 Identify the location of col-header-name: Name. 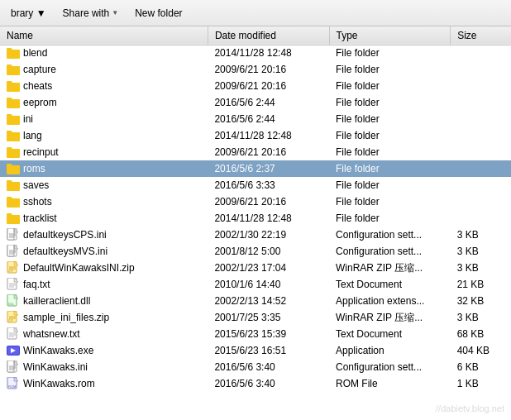
(104, 36).